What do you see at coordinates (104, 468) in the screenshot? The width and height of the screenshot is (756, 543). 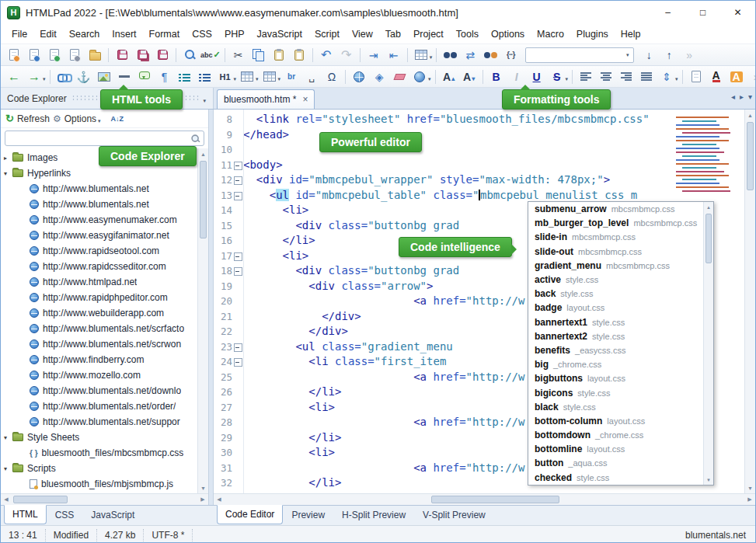 I see `tree-item: ▾ Scripts` at bounding box center [104, 468].